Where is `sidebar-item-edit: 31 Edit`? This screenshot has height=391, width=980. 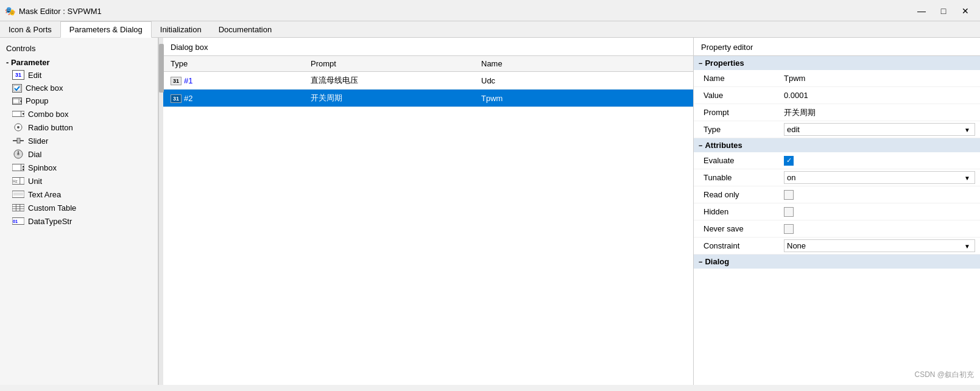
sidebar-item-edit: 31 Edit is located at coordinates (79, 75).